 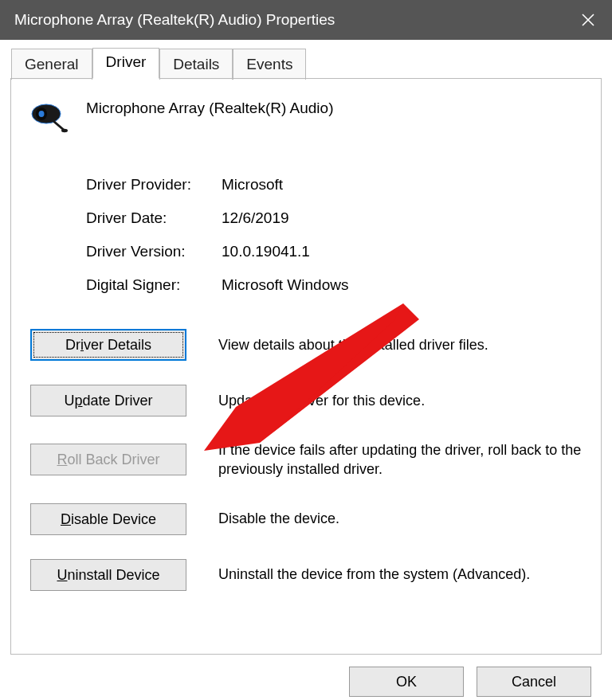 What do you see at coordinates (108, 345) in the screenshot?
I see `driver-details-button: Driver Details` at bounding box center [108, 345].